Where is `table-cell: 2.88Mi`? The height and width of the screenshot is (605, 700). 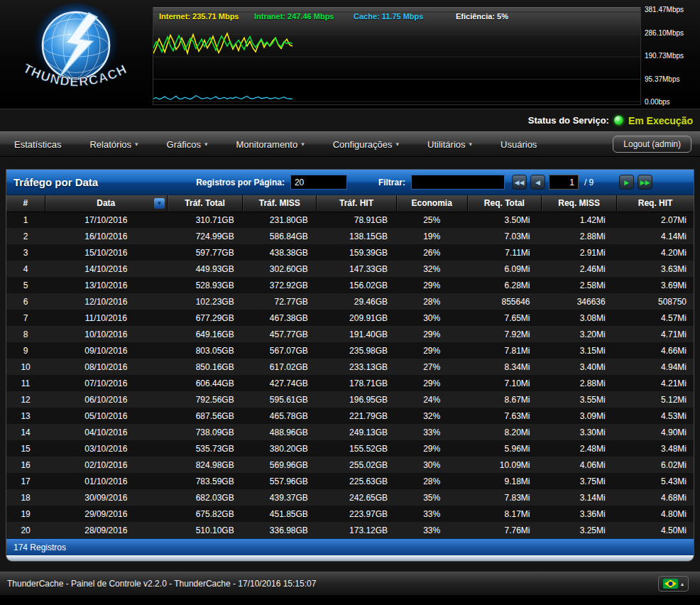
table-cell: 2.88Mi is located at coordinates (579, 383).